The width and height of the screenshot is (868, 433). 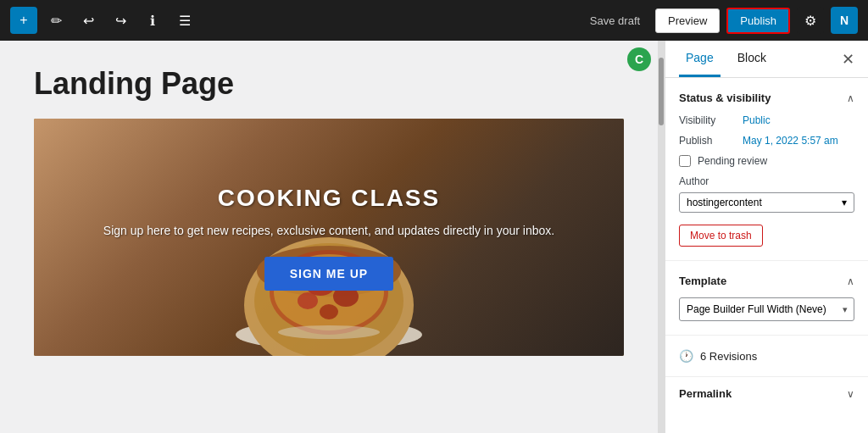 I want to click on info-button: ℹ, so click(x=153, y=20).